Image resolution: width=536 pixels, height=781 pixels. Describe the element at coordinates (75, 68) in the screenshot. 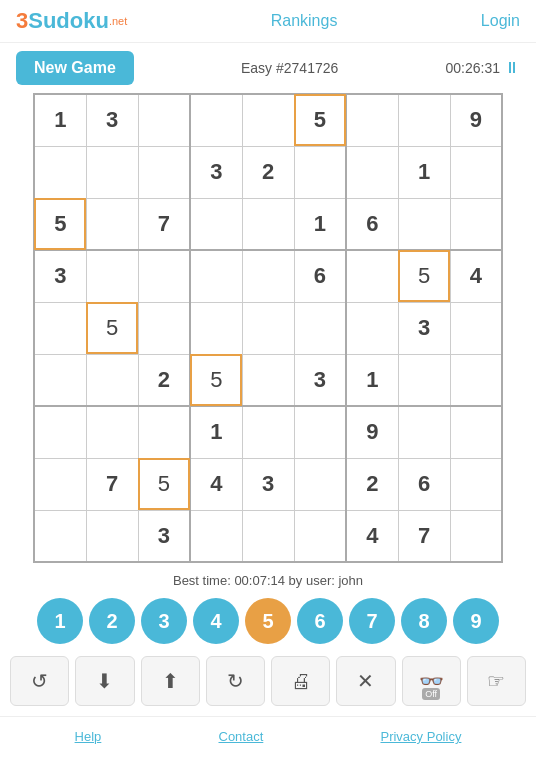

I see `new-game-button: New Game` at that location.